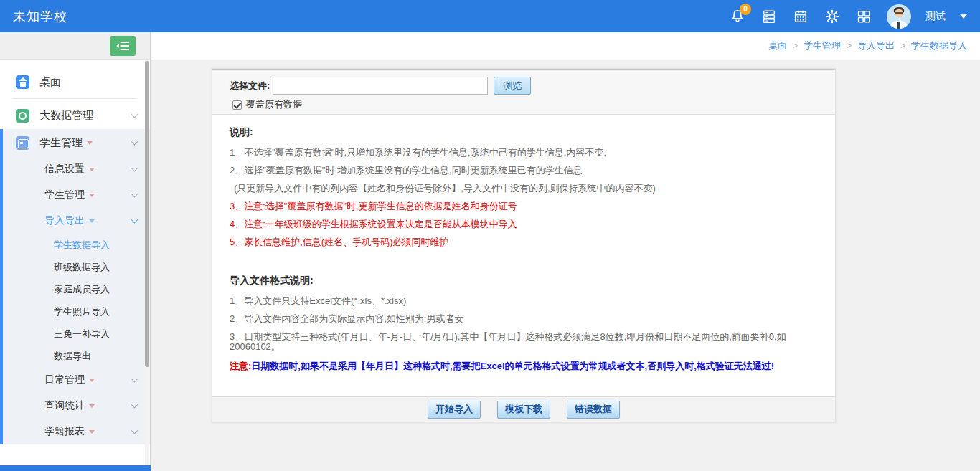  What do you see at coordinates (769, 16) in the screenshot?
I see `server-icon` at bounding box center [769, 16].